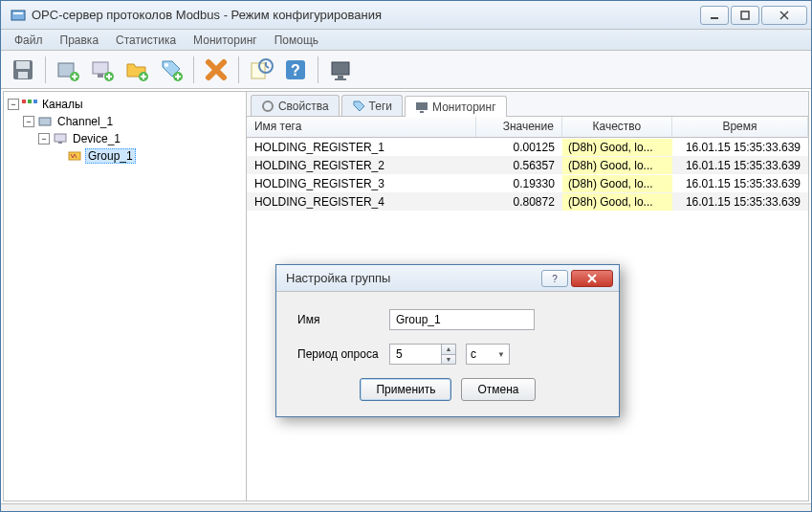 Image resolution: width=812 pixels, height=512 pixels. Describe the element at coordinates (528, 201) in the screenshot. I see `table-row: HOLDING_REGISTER_40.80872(D8h) Good, lo.…` at that location.